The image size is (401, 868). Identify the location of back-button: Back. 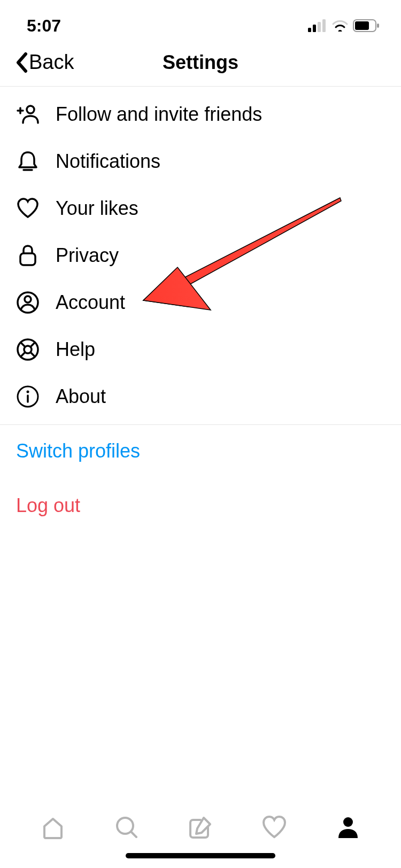
(44, 62).